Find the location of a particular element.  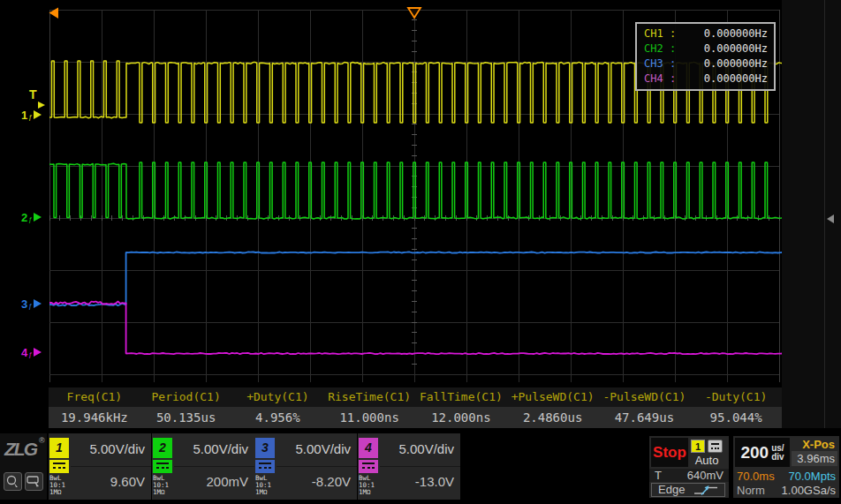

measurement-label: -Duty(C1) is located at coordinates (736, 397).